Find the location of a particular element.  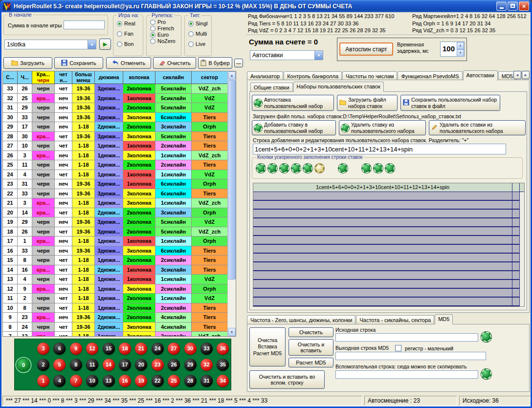

tab-2: MD5 is located at coordinates (444, 320).